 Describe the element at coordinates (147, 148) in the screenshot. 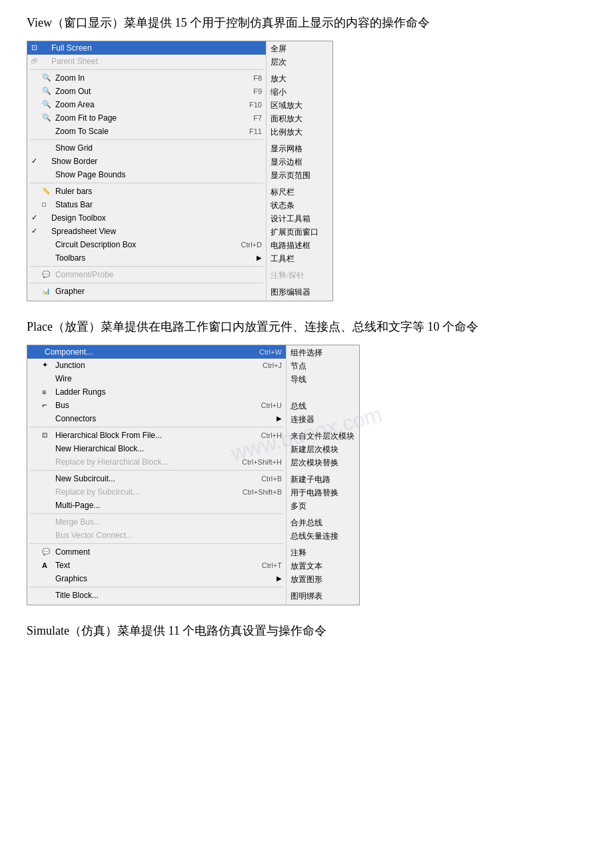

I see `menu-item-show-grid: Show Grid` at that location.